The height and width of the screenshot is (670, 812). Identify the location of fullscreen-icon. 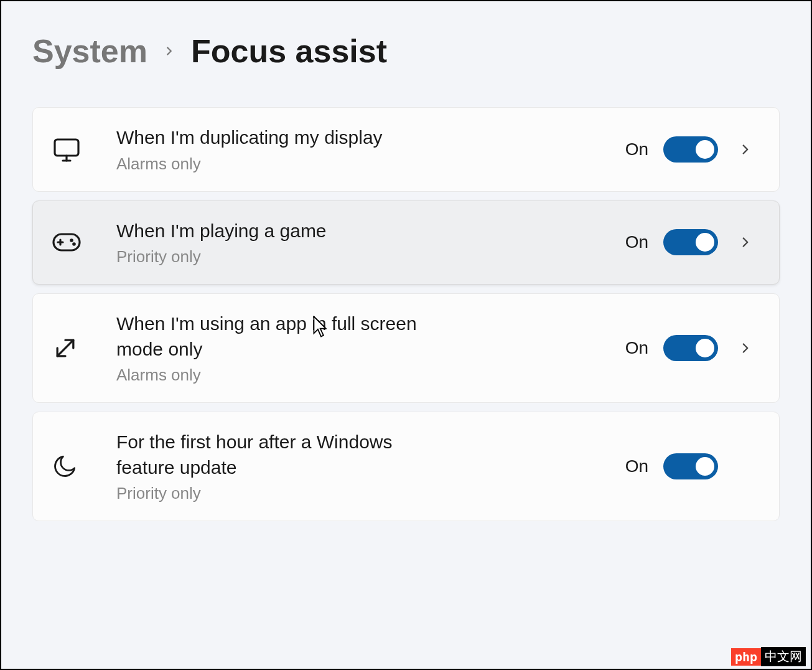
(69, 348).